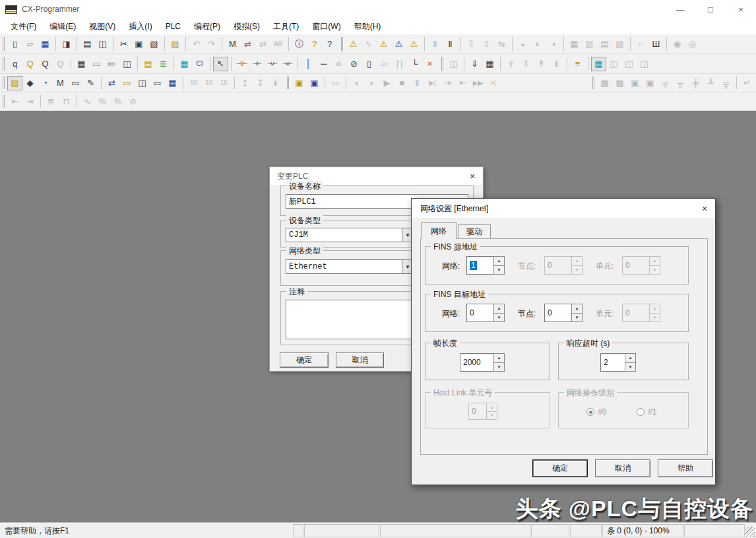 This screenshot has height=538, width=756. I want to click on instruction-button: ▯, so click(369, 64).